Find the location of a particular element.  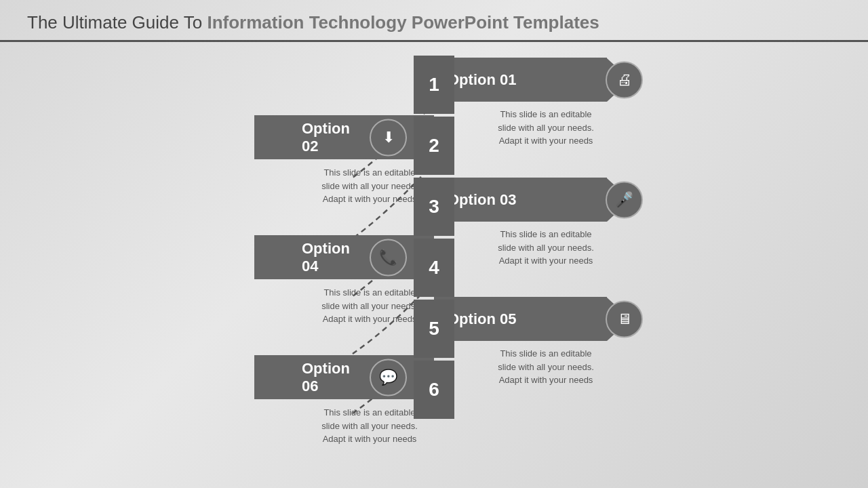

option-01-desc: This slide is an editable slide with all… is located at coordinates (546, 127).